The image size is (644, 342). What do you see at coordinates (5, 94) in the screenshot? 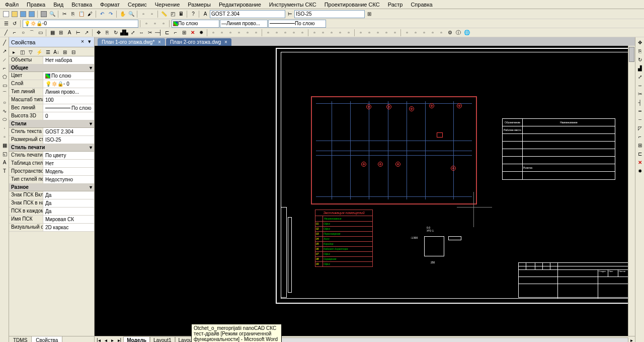
I see `varc-icon: ⌒` at bounding box center [5, 94].